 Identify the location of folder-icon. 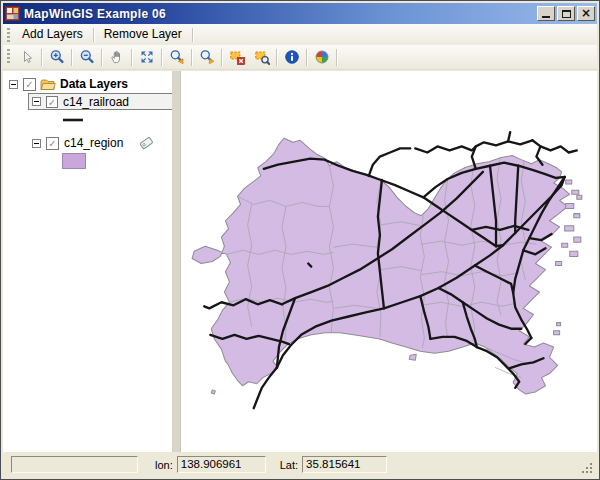
(48, 84).